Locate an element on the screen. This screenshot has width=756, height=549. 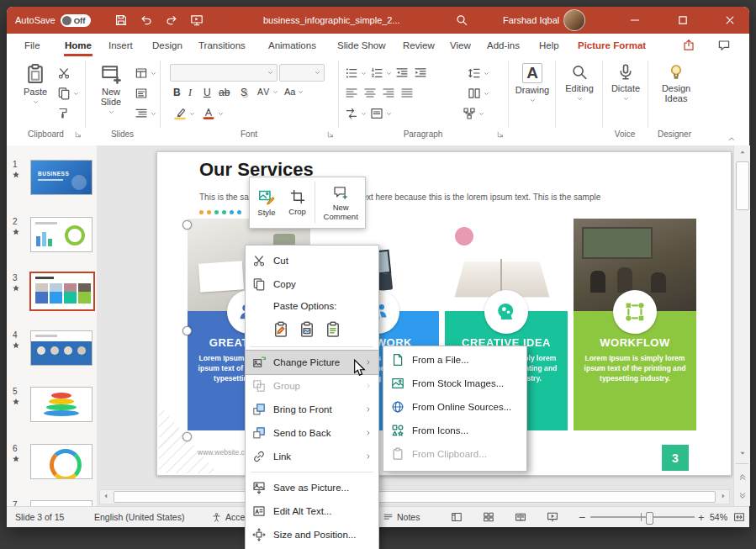
save-button is located at coordinates (121, 20).